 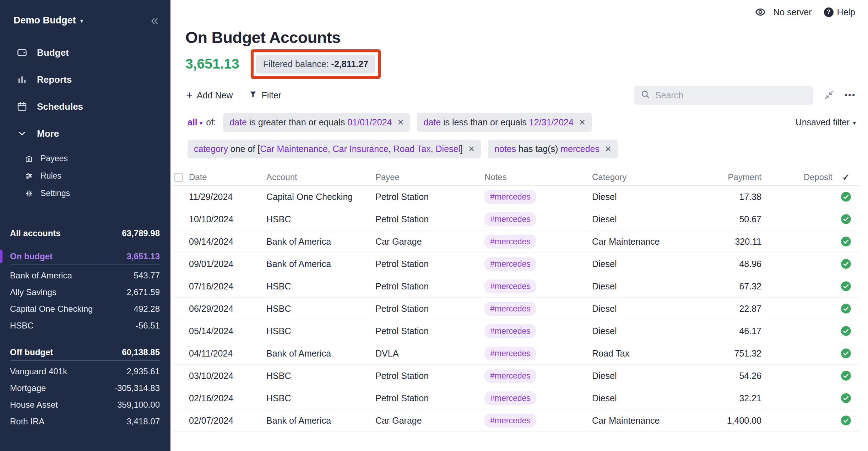 I want to click on filter-condition-notes: notes has tag(s) mercedes ×, so click(x=553, y=149).